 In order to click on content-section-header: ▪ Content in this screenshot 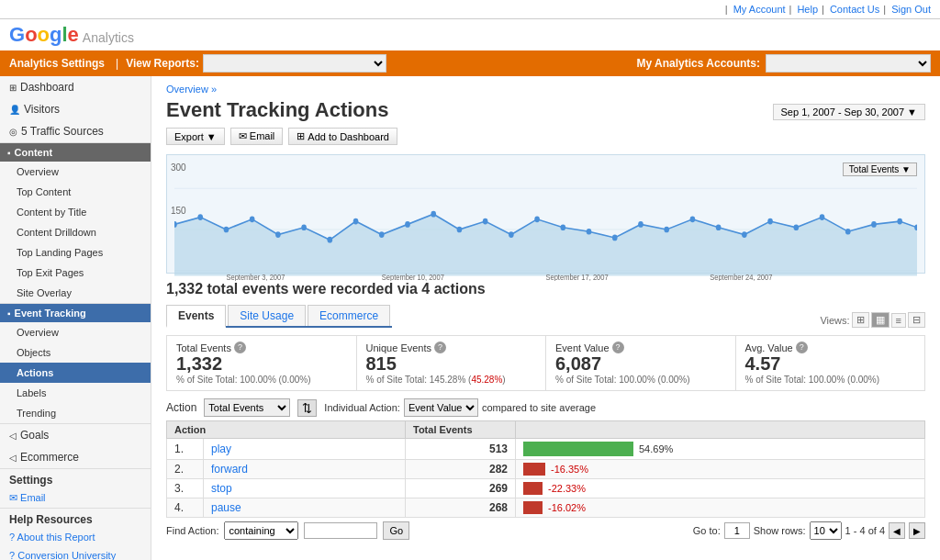, I will do `click(75, 152)`.